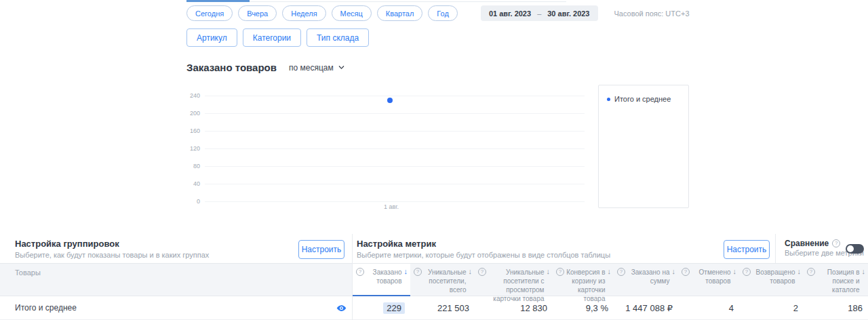 The height and width of the screenshot is (320, 868). Describe the element at coordinates (112, 248) in the screenshot. I see `groupings-settings-section: Настройка группировок Выберите, как буду…` at that location.